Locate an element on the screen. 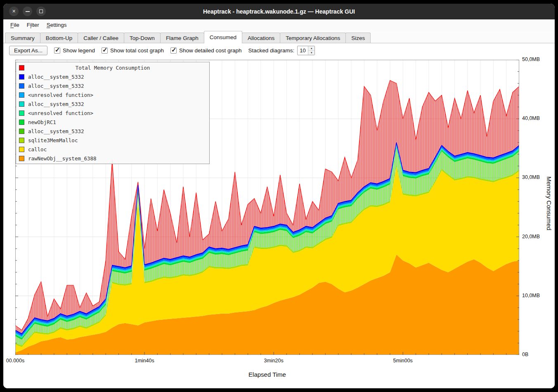 The image size is (558, 392). close-icon: ✕ is located at coordinates (14, 12).